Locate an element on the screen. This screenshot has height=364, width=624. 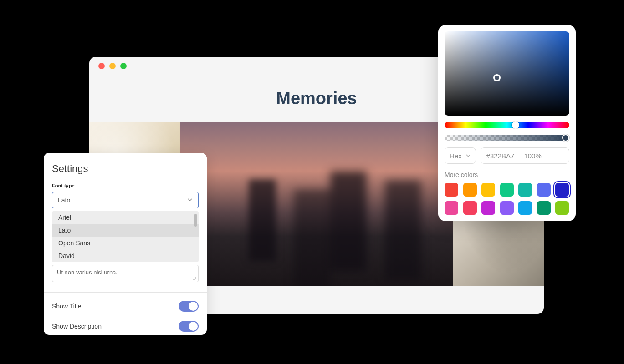
font-type-selected-value: Lato is located at coordinates (64, 200).